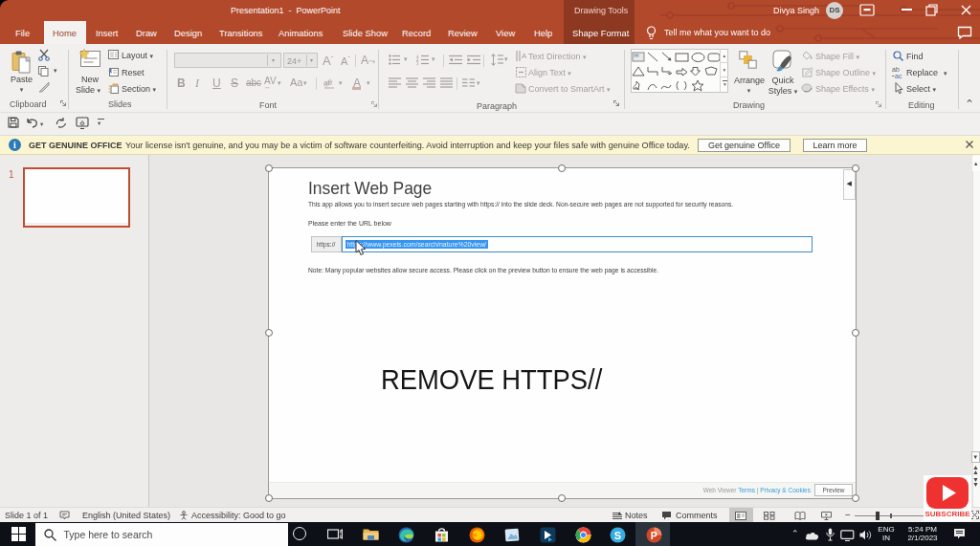  I want to click on svg-text: A, so click(524, 55).